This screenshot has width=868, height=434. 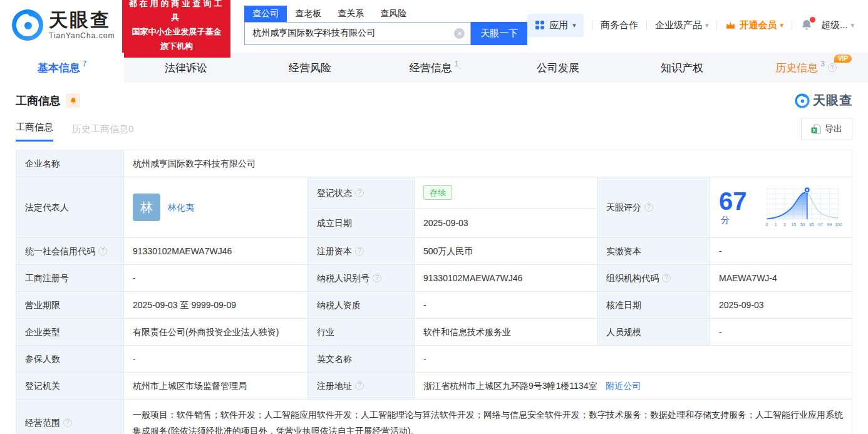 What do you see at coordinates (807, 25) in the screenshot?
I see `notifications-bell` at bounding box center [807, 25].